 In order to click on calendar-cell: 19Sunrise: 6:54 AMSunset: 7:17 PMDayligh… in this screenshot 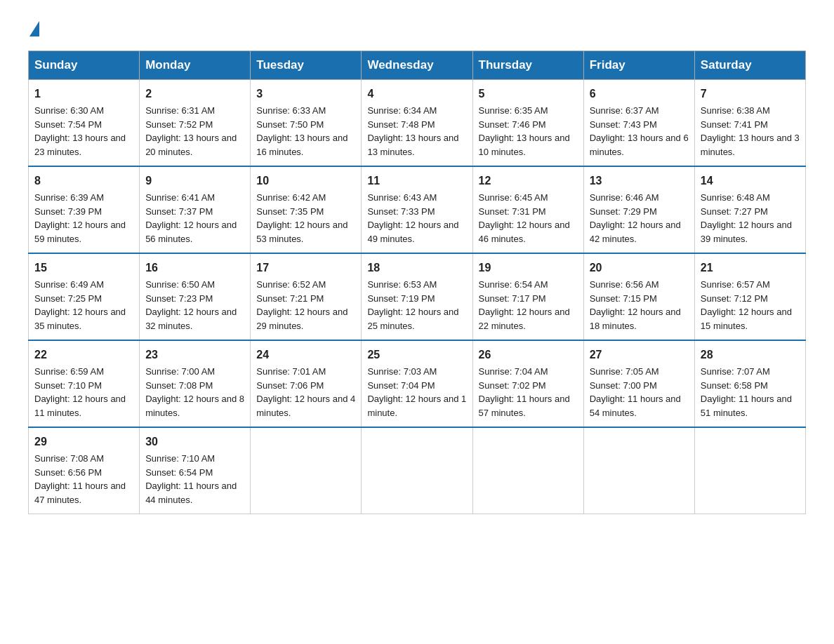, I will do `click(528, 297)`.